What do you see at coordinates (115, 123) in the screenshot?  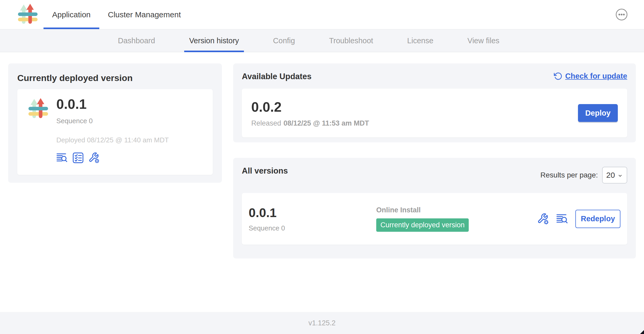 I see `currently-deployed-card: Currently deployed version 0.0.1 Sequenc…` at bounding box center [115, 123].